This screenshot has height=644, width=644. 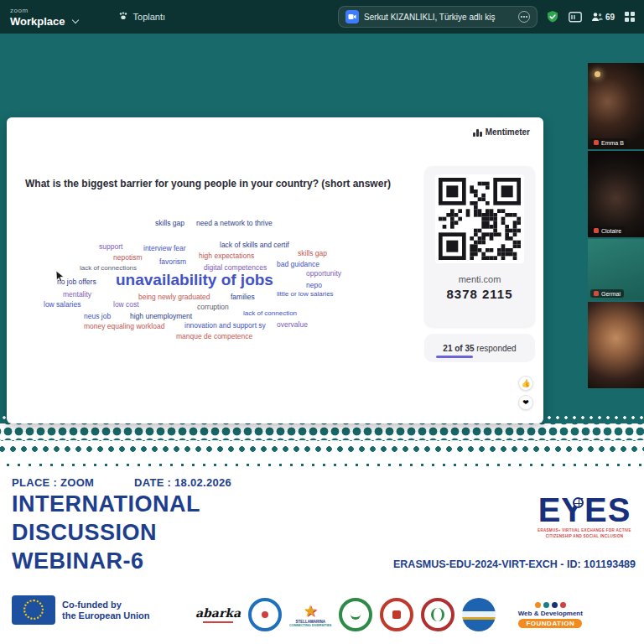 I want to click on wordcloud-word: overvalue, so click(x=292, y=325).